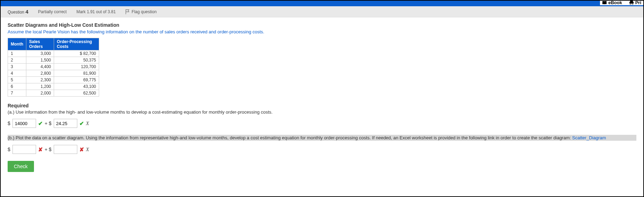 The image size is (644, 197). Describe the element at coordinates (17, 80) in the screenshot. I see `cell-month: 5` at that location.